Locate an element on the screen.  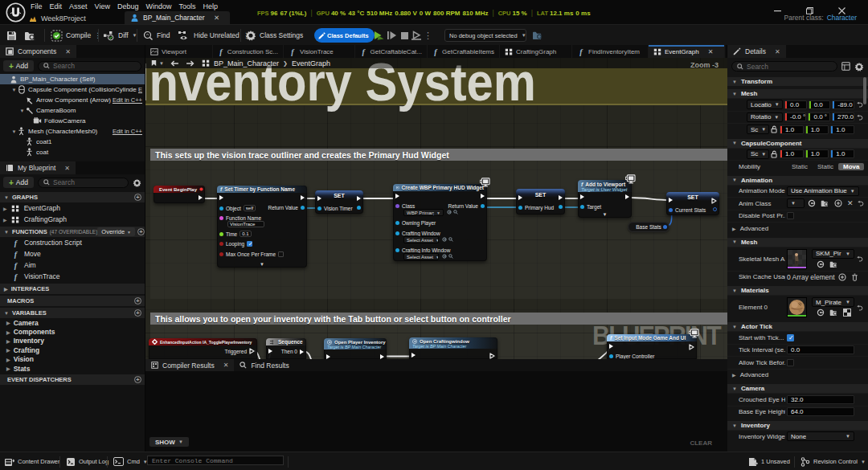
max-once-pin is located at coordinates (222, 254).